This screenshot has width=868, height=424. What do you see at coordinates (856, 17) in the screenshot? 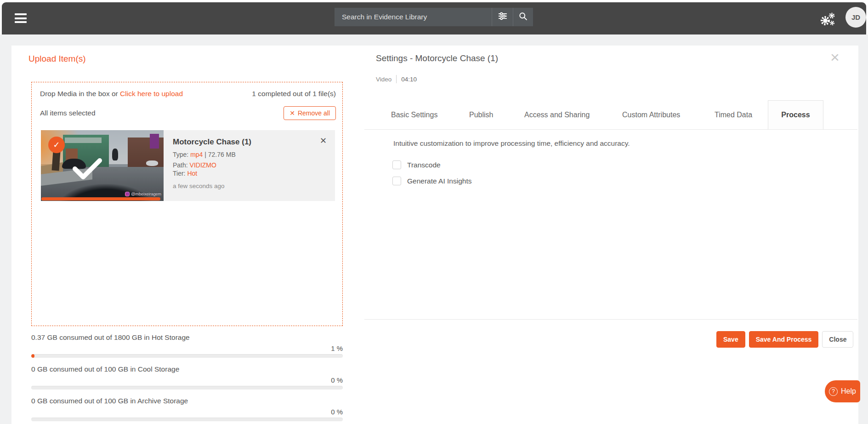
I see `user-avatar: JD` at bounding box center [856, 17].